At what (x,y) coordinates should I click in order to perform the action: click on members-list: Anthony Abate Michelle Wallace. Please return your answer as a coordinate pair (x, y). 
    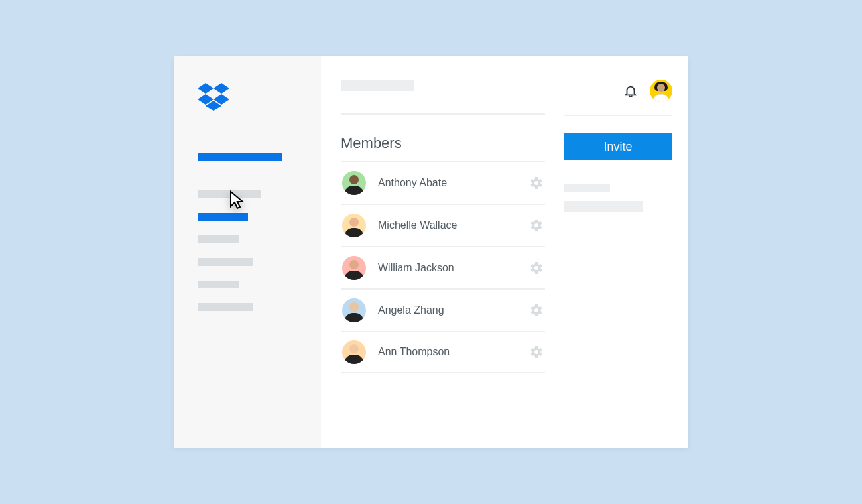
    Looking at the image, I should click on (443, 267).